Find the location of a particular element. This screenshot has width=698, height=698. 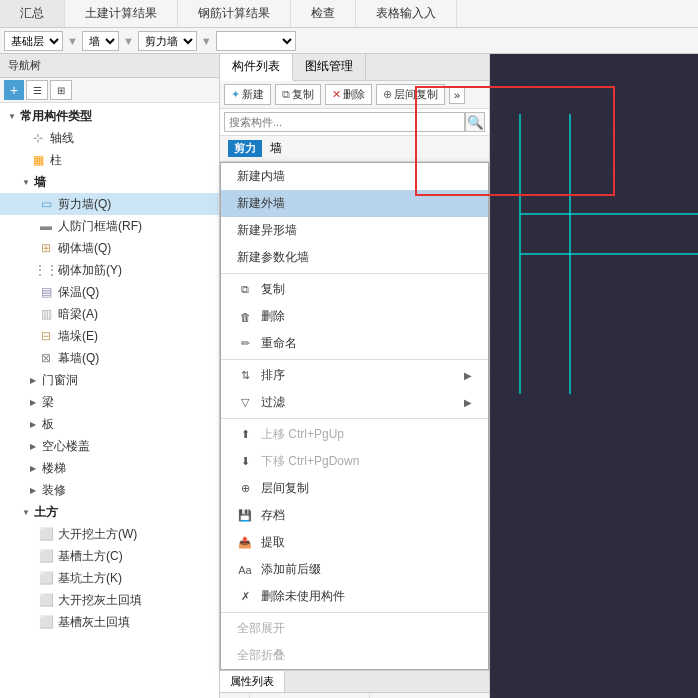

rename-ctx-icon: ✏ is located at coordinates (245, 344).